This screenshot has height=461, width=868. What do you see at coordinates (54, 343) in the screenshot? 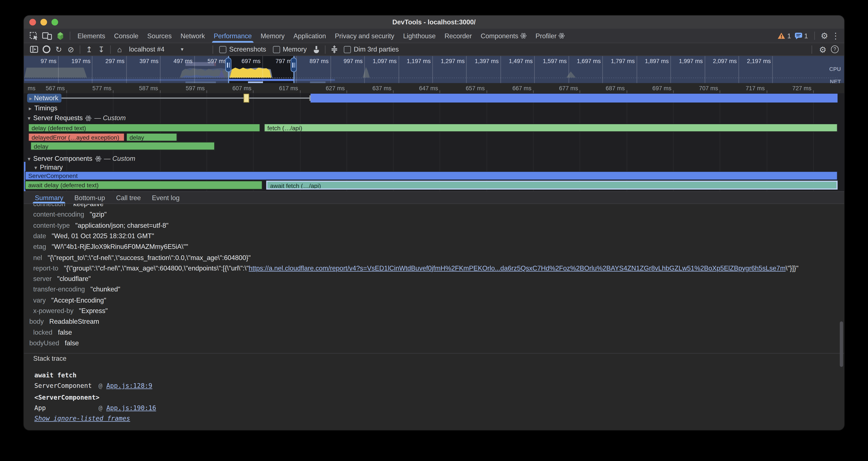
I see `property-row-bodyused: bodyUsedfalse` at bounding box center [54, 343].